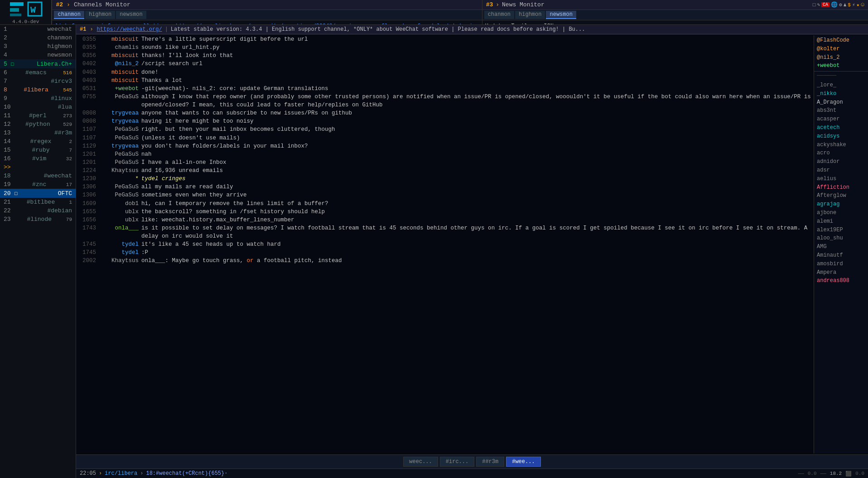 This screenshot has width=868, height=478. What do you see at coordinates (445, 154) in the screenshot?
I see `msg-row-14: 1201 PeGaSuS nah` at bounding box center [445, 154].